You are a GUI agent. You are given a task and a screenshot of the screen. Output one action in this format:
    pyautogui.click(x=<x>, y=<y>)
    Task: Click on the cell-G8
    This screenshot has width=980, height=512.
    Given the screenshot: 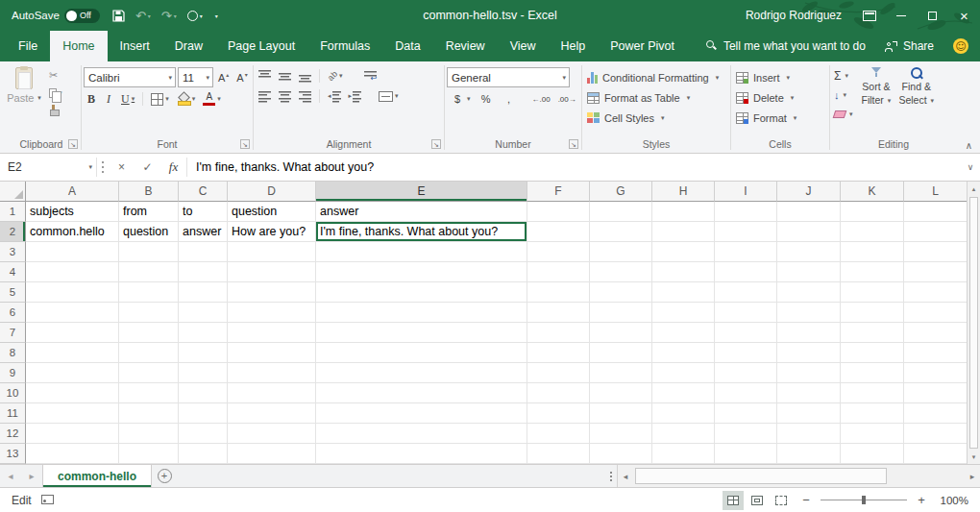 What is the action you would take?
    pyautogui.click(x=621, y=354)
    